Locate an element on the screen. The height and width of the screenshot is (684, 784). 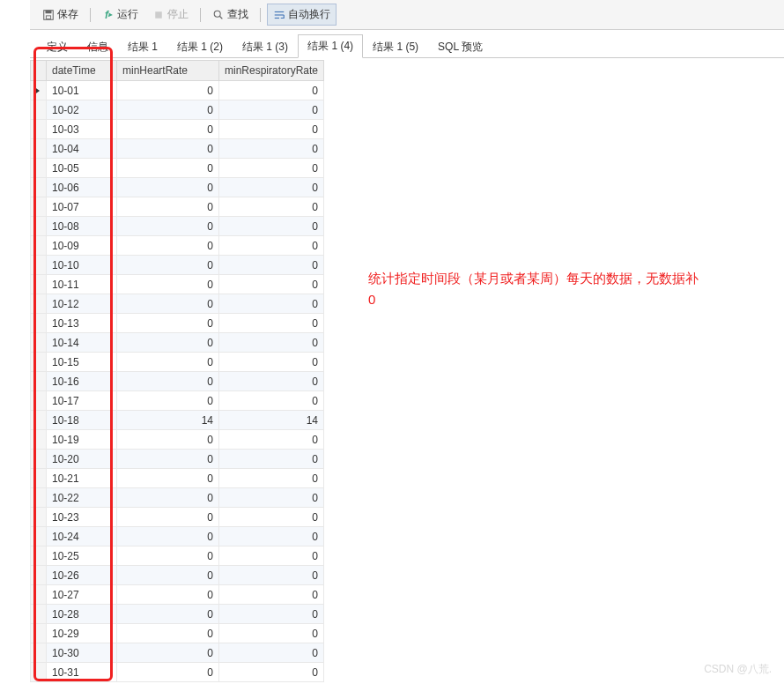
tab-3: 结果 1 (2) is located at coordinates (200, 47).